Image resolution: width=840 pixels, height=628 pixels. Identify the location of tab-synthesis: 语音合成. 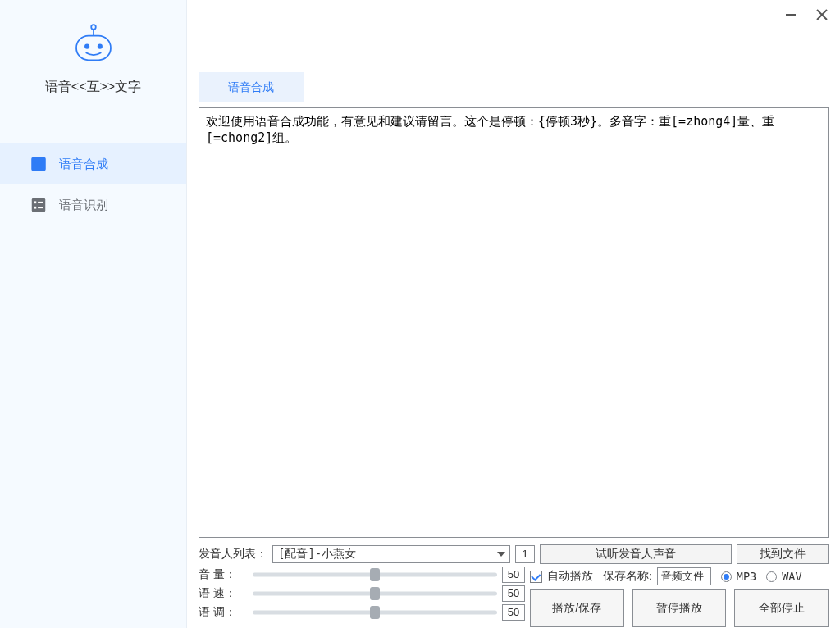
(251, 87).